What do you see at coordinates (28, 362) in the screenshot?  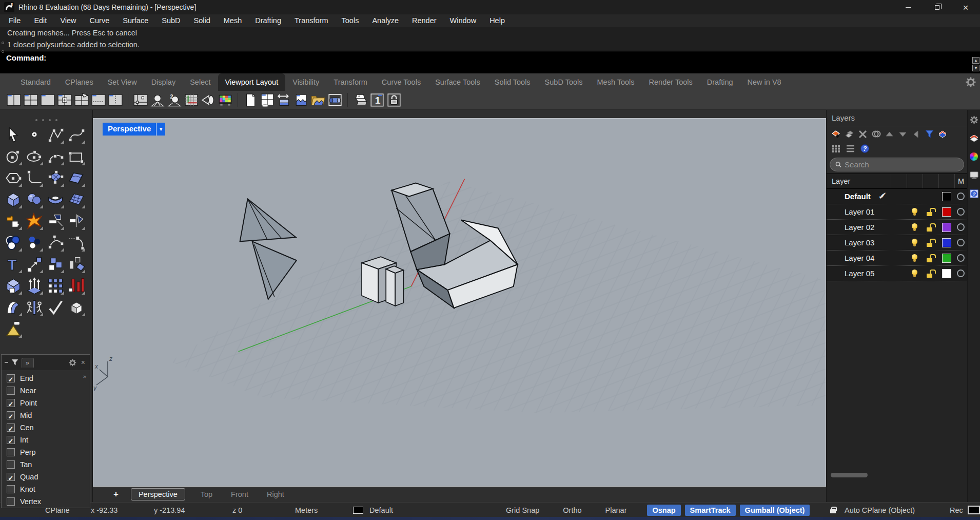 I see `panel-overflow-chevrons: »` at bounding box center [28, 362].